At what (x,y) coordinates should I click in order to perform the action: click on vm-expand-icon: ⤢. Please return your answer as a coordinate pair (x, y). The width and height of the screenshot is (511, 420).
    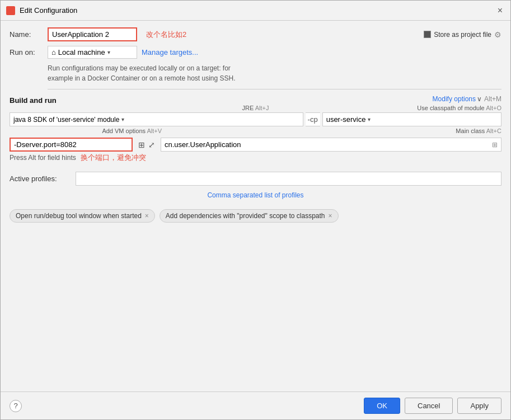
    Looking at the image, I should click on (152, 145).